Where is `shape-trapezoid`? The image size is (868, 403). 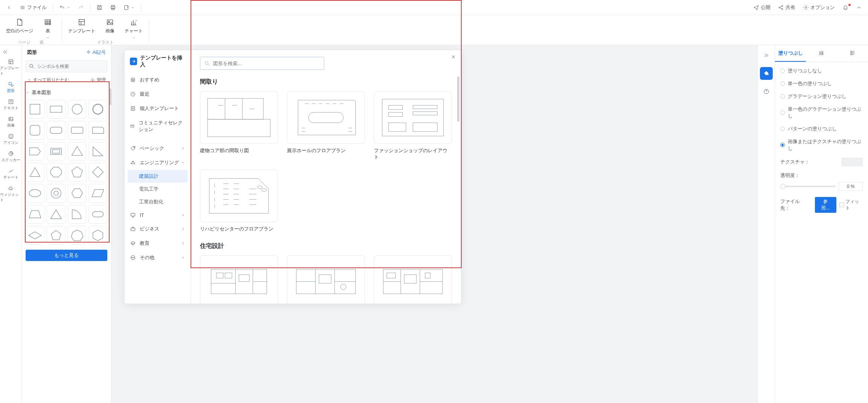 shape-trapezoid is located at coordinates (35, 214).